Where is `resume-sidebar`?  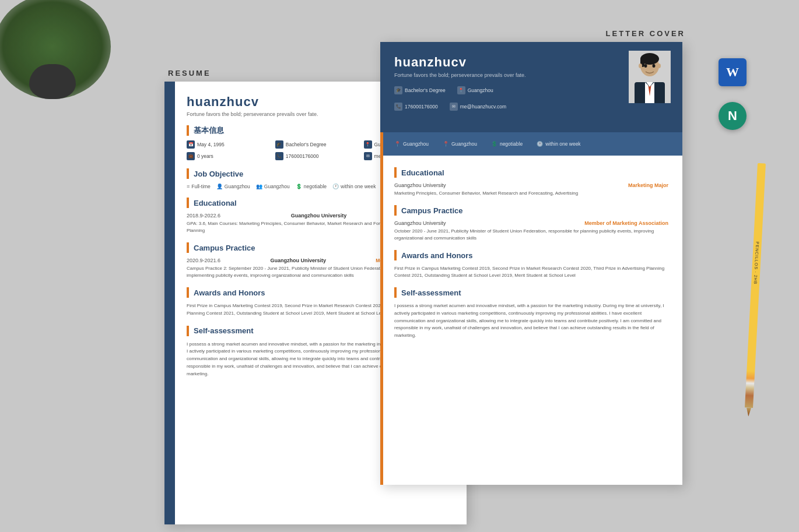 resume-sidebar is located at coordinates (170, 303).